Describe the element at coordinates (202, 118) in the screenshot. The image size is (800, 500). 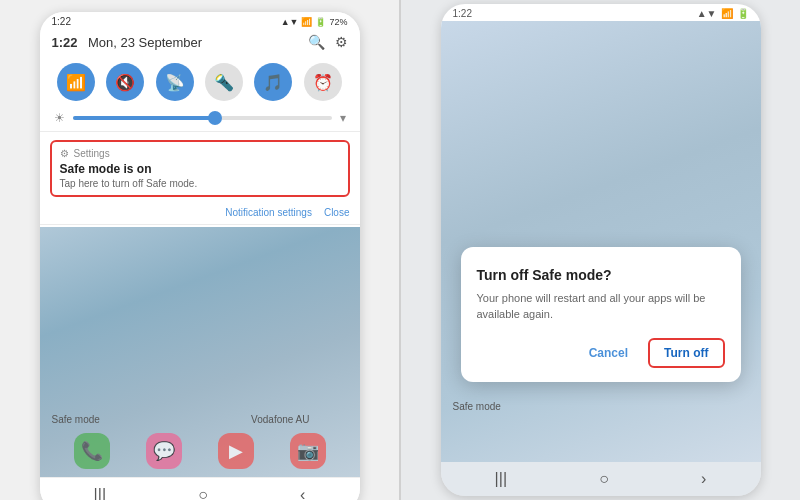
I see `brightness-slider` at that location.